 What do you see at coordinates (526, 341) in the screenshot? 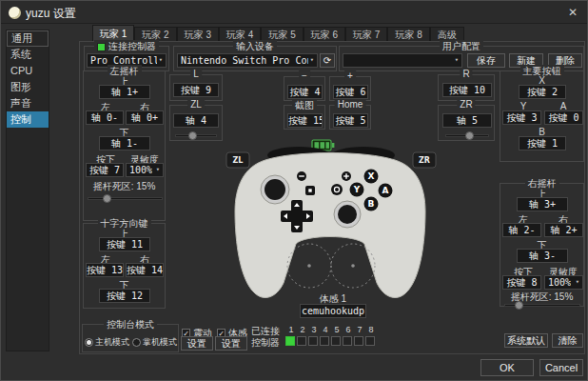
I see `restore-defaults-button: 系统默认` at bounding box center [526, 341].